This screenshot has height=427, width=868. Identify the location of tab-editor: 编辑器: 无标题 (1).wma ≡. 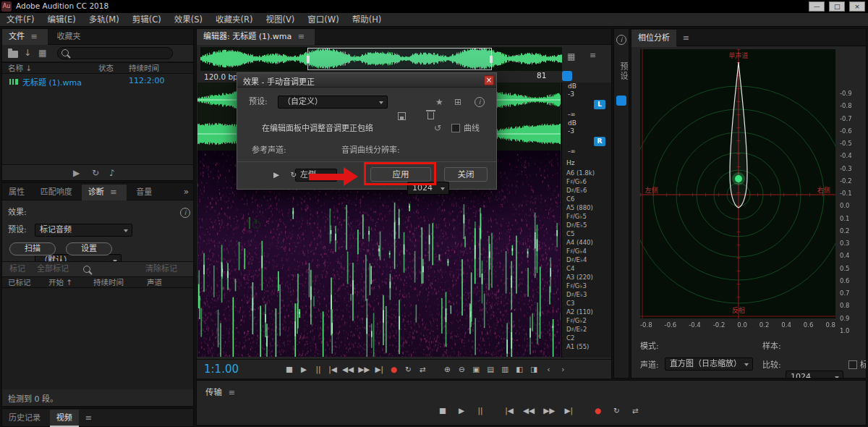
(256, 37).